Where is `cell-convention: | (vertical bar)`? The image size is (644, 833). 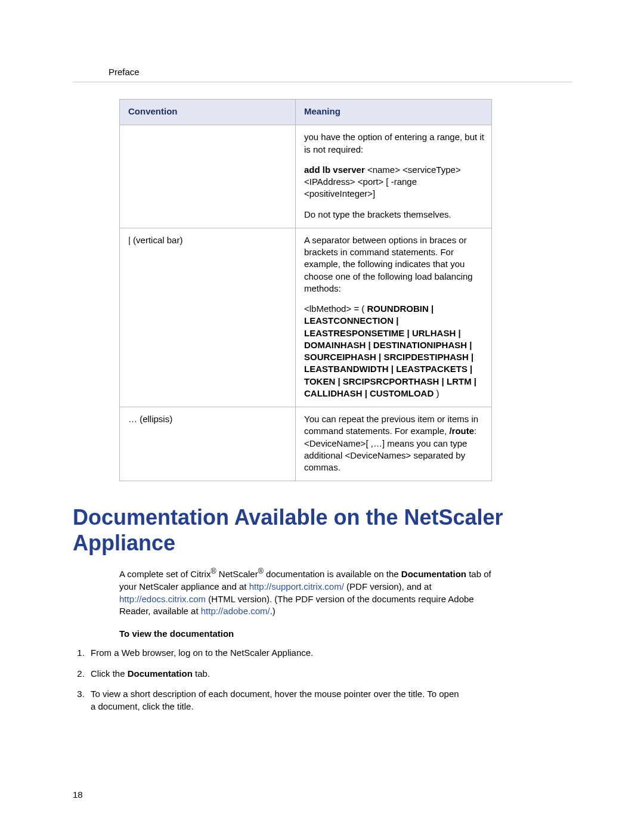 cell-convention: | (vertical bar) is located at coordinates (208, 317).